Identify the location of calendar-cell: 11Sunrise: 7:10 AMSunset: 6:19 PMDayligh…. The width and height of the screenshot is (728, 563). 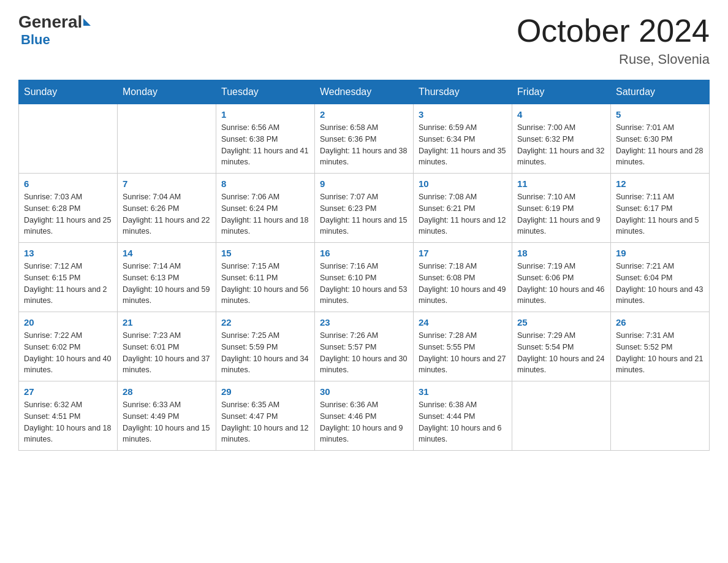
(561, 209).